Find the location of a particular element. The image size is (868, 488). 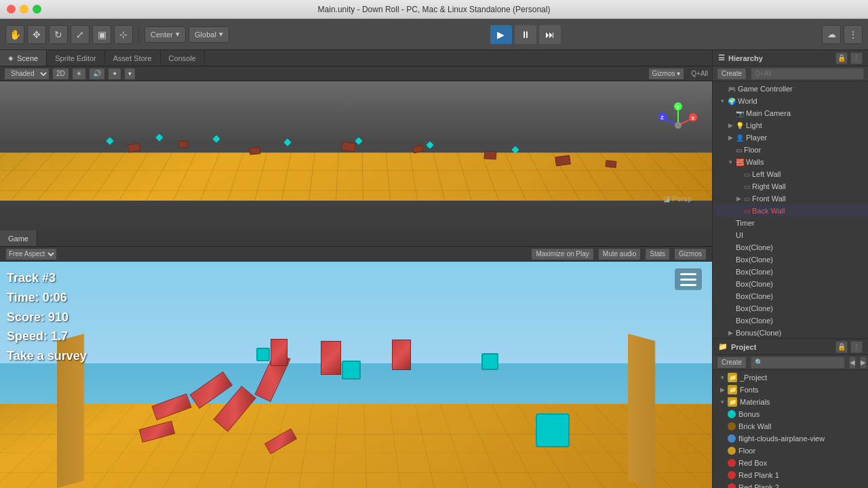

close-button is located at coordinates (11, 9).